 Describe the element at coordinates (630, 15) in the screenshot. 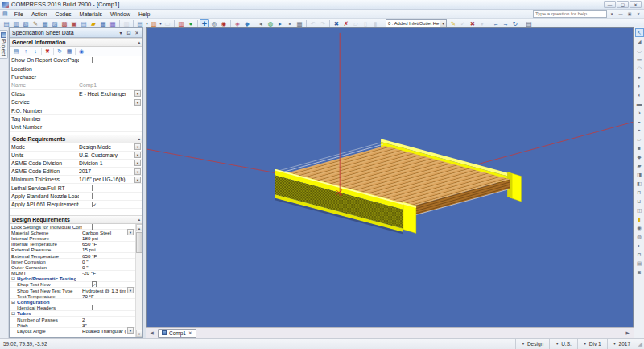

I see `mdi-restore-icon: ▣` at that location.